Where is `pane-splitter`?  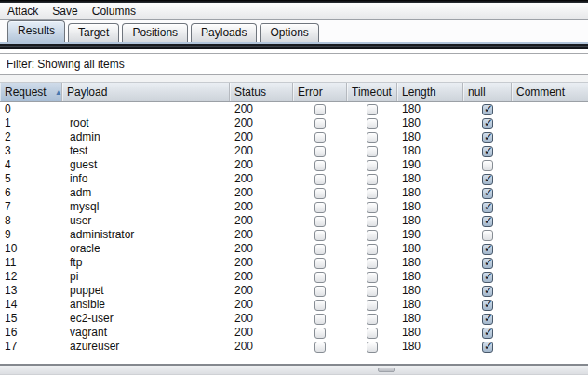 pane-splitter is located at coordinates (294, 370).